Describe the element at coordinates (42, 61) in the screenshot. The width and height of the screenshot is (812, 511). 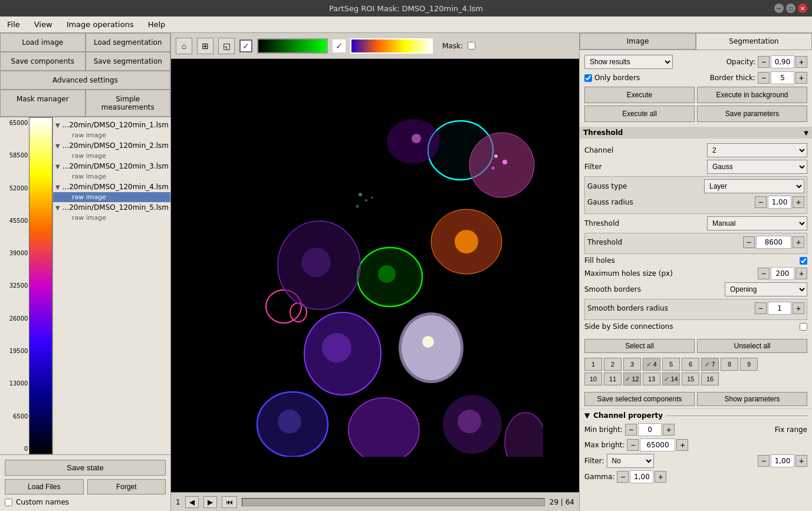
I see `save-components-button: Save components` at that location.